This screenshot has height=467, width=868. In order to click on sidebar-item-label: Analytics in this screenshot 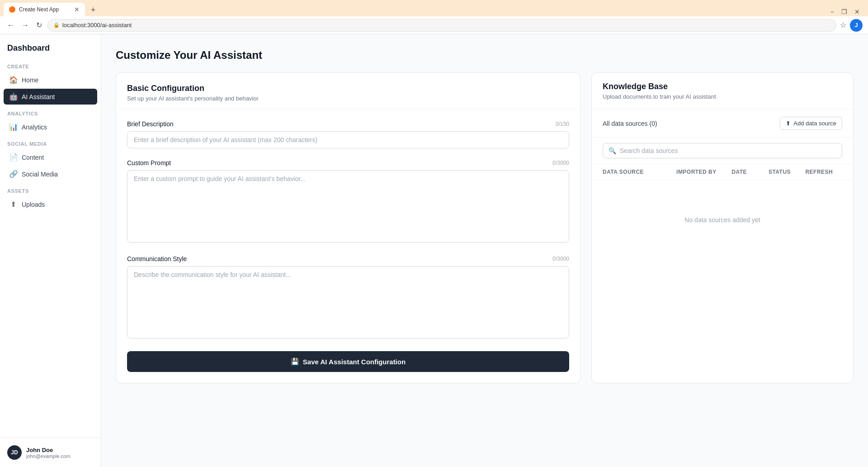, I will do `click(34, 127)`.